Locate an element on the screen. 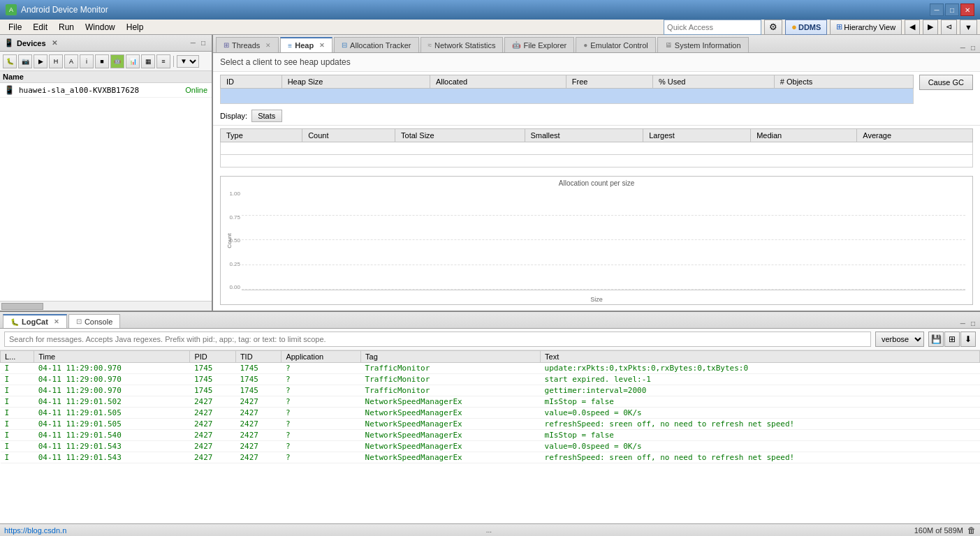 Image resolution: width=980 pixels, height=536 pixels. tab-heap-close: ✕ is located at coordinates (322, 45).